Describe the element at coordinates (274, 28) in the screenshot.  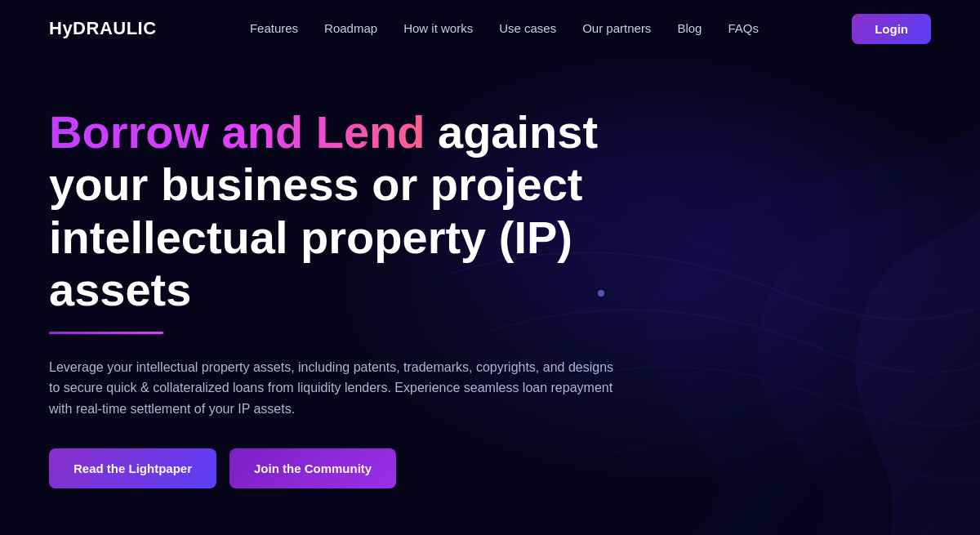
I see `nav-link-features: Features` at that location.